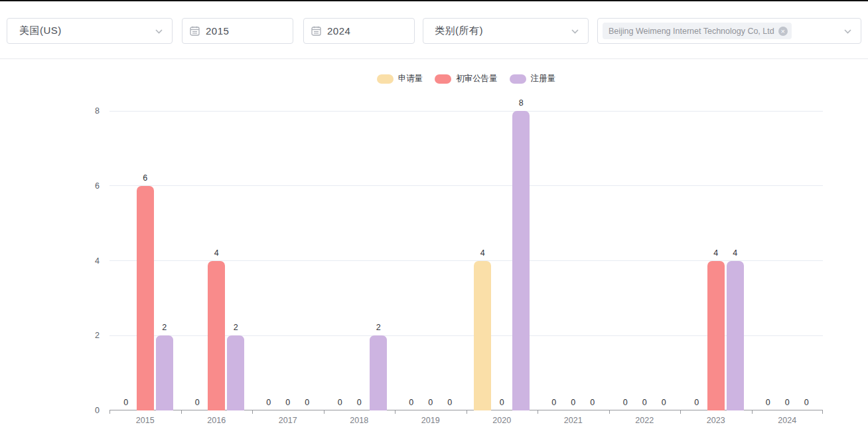 The width and height of the screenshot is (868, 445). What do you see at coordinates (88, 186) in the screenshot?
I see `y-axis-tick-label: 6` at bounding box center [88, 186].